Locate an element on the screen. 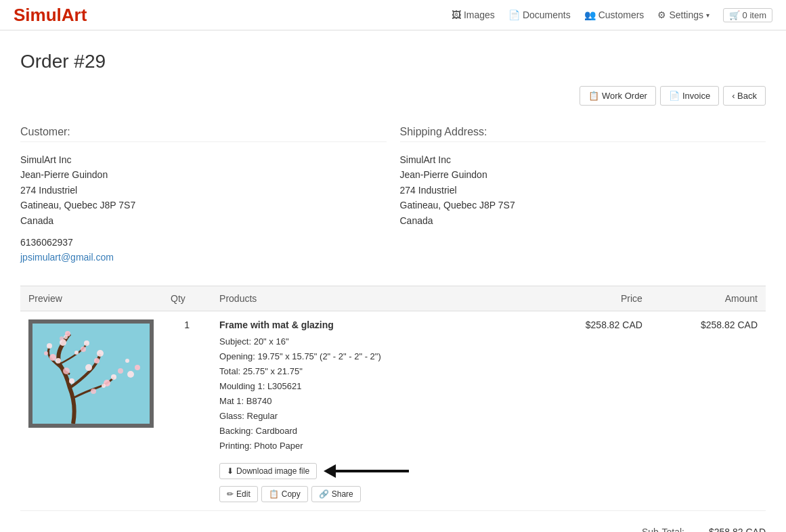 Image resolution: width=786 pixels, height=532 pixels. customer-section: Customer: SimulArt Inc Jean-Pierre Guind… is located at coordinates (203, 196).